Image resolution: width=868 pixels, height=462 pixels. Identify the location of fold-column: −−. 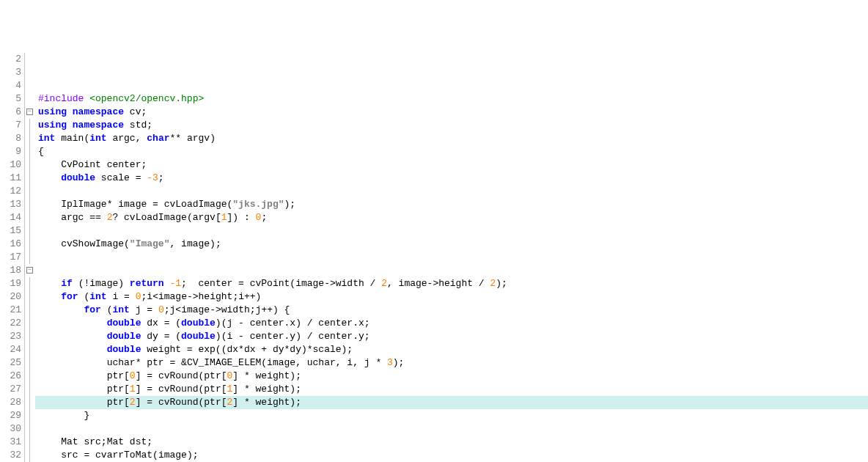
(30, 257).